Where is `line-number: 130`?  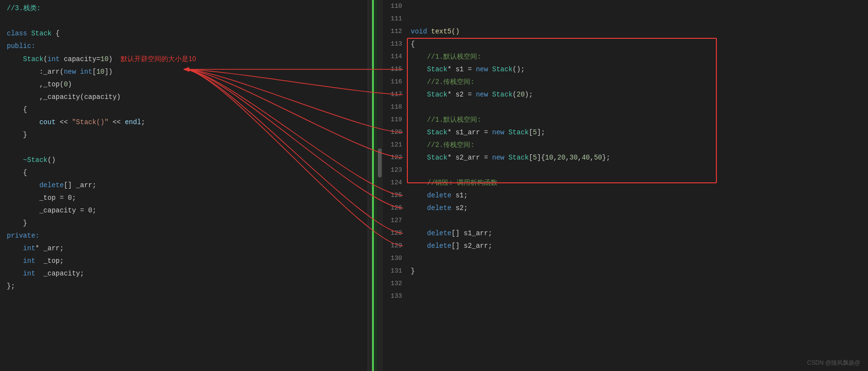 line-number: 130 is located at coordinates (392, 258).